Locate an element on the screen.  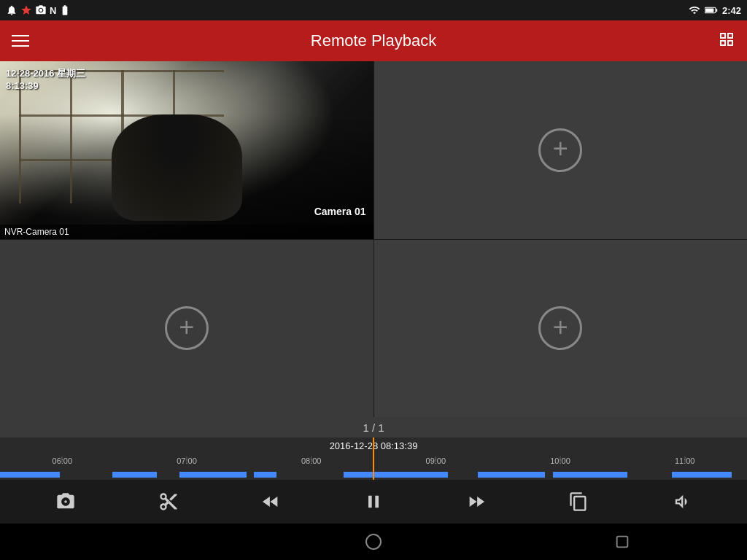
timeline-cursor is located at coordinates (374, 459).